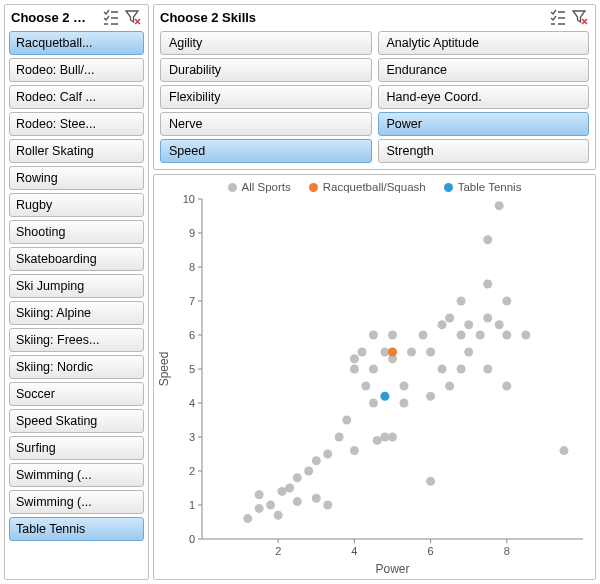  Describe the element at coordinates (76, 286) in the screenshot. I see `list-item: Ski Jumping` at that location.